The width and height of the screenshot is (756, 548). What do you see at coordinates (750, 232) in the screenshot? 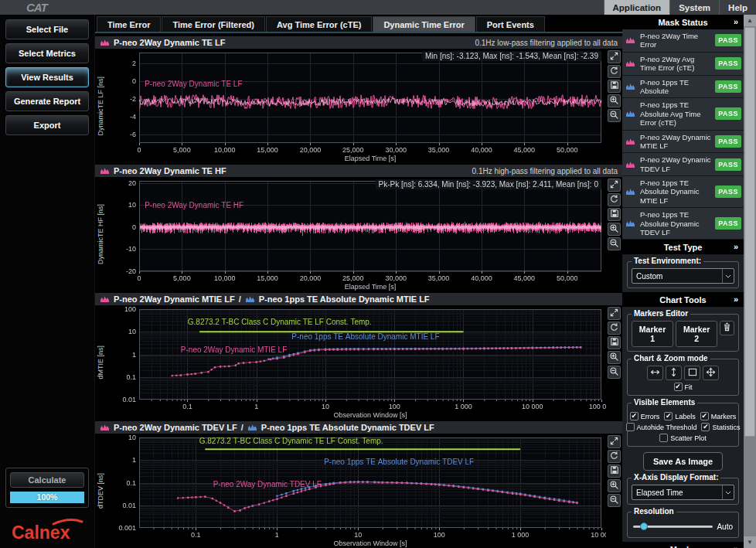
I see `scrollbar-thumb` at bounding box center [750, 232].